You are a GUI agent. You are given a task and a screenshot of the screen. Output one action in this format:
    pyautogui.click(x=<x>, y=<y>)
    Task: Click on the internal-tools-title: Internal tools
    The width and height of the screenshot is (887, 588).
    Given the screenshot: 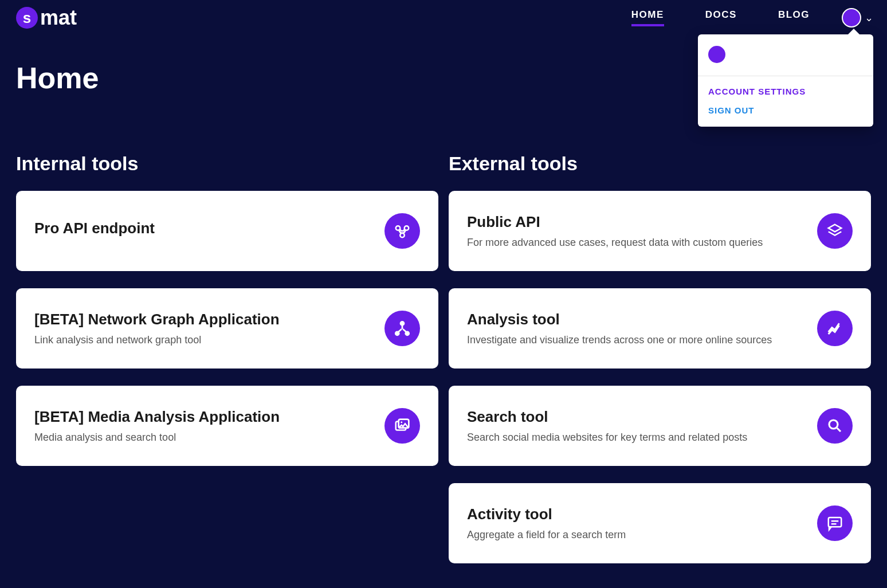 What is the action you would take?
    pyautogui.click(x=227, y=164)
    